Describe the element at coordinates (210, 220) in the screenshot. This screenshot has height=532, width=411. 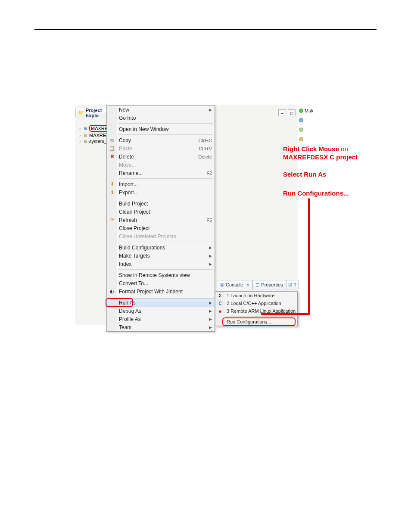
I see `menu-item-accelerator: F5` at that location.